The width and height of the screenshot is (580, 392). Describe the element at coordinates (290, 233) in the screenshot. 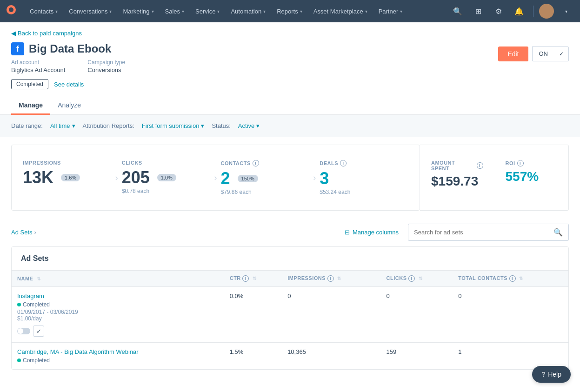

I see `ad-sets-header: Ad Sets › ⊟ Manage columns 🔍` at that location.